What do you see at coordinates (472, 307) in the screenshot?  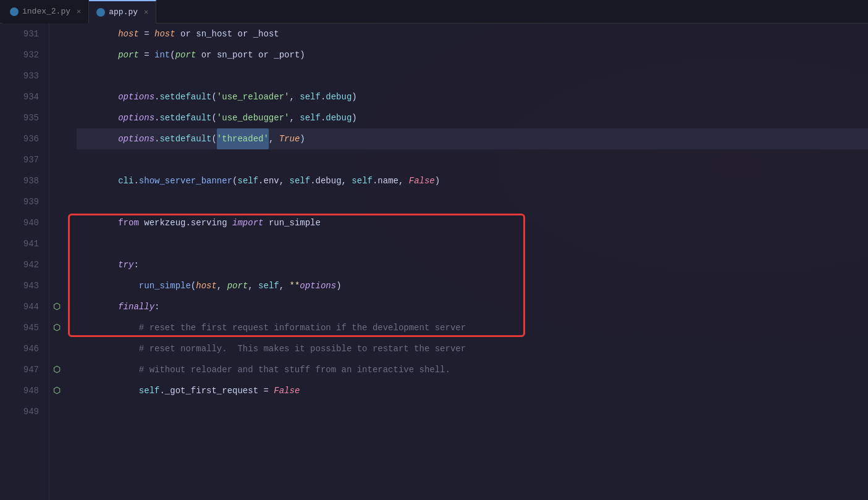 I see `code-line-944: finally:` at bounding box center [472, 307].